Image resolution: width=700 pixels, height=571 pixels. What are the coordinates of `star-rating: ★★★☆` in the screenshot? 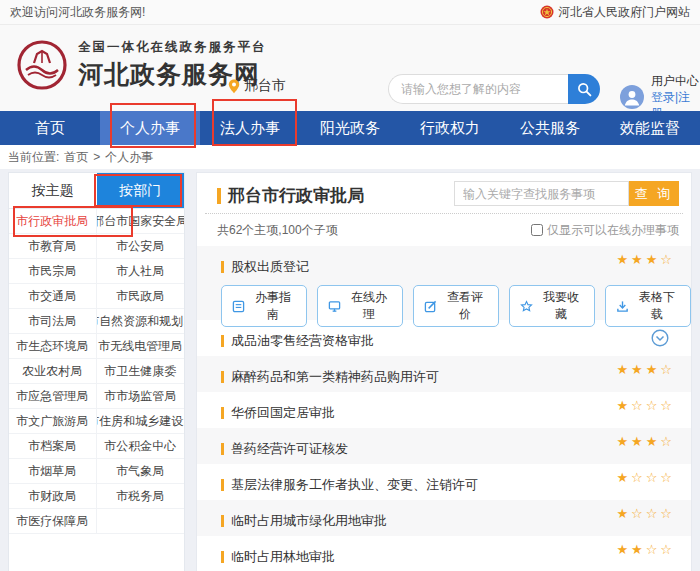 It's located at (646, 260).